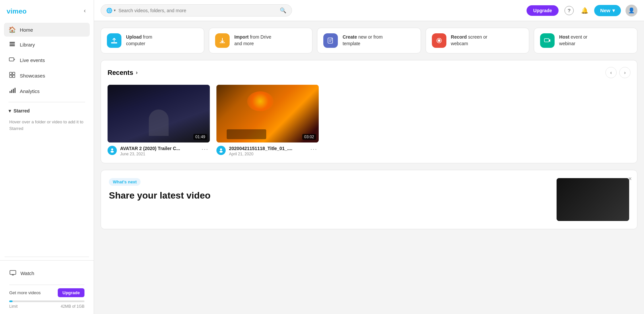 The width and height of the screenshot is (644, 314). I want to click on topbar: 🌐 ▾ 🔍 Upgrade ? 🔔 New ▾ 👤, so click(369, 11).